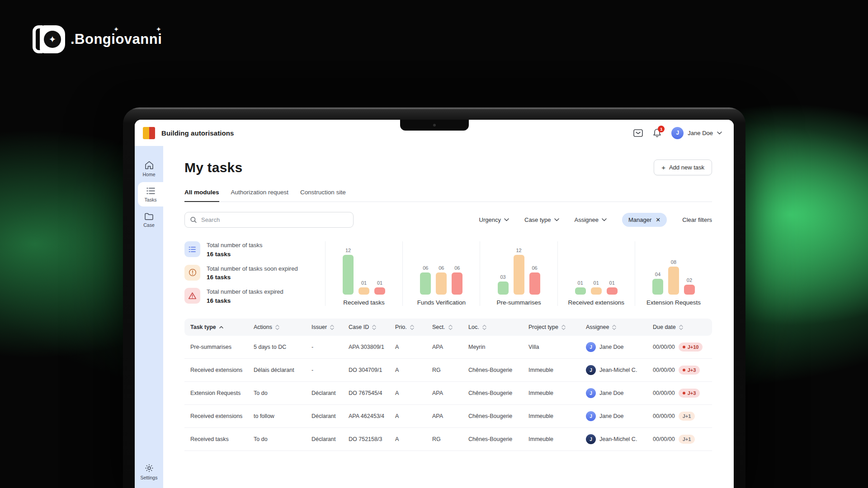 The width and height of the screenshot is (868, 488). I want to click on case-type-filter-dropdown: Case type, so click(542, 220).